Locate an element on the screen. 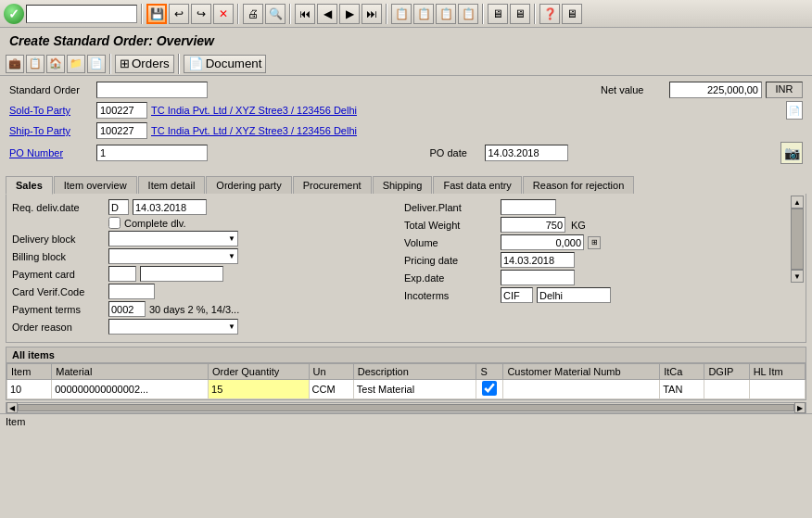 The image size is (812, 518). cell-s is located at coordinates (489, 389).